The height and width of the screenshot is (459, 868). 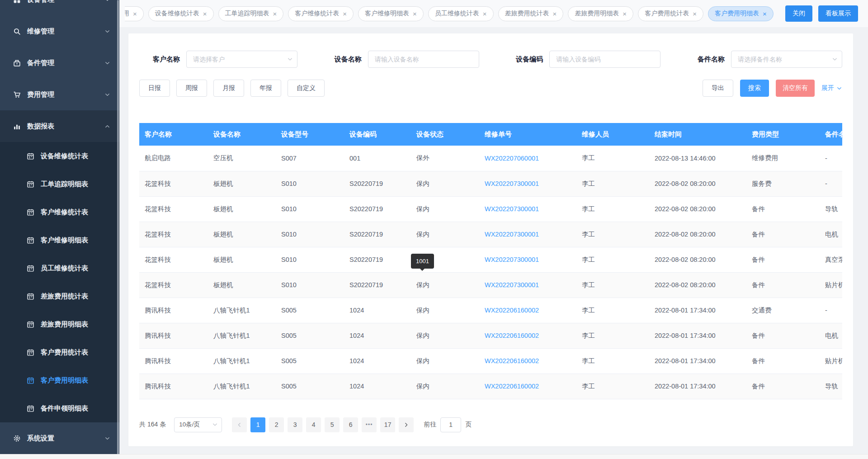 I want to click on board-display-button: 看板展示, so click(x=838, y=14).